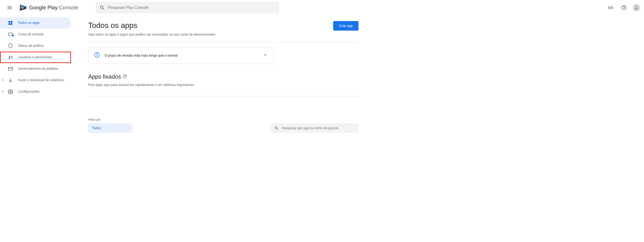 This screenshot has width=644, height=242. Describe the element at coordinates (113, 26) in the screenshot. I see `page-title: Todos os apps` at that location.